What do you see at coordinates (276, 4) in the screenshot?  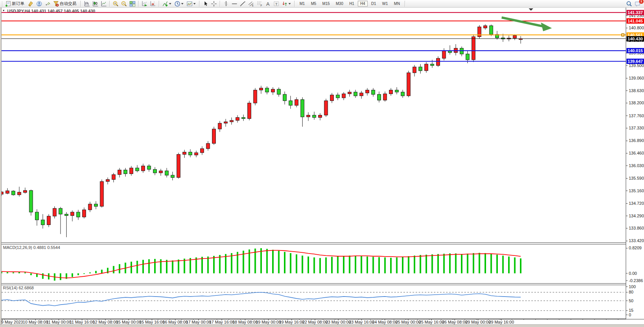 I see `text-label-button: T` at bounding box center [276, 4].